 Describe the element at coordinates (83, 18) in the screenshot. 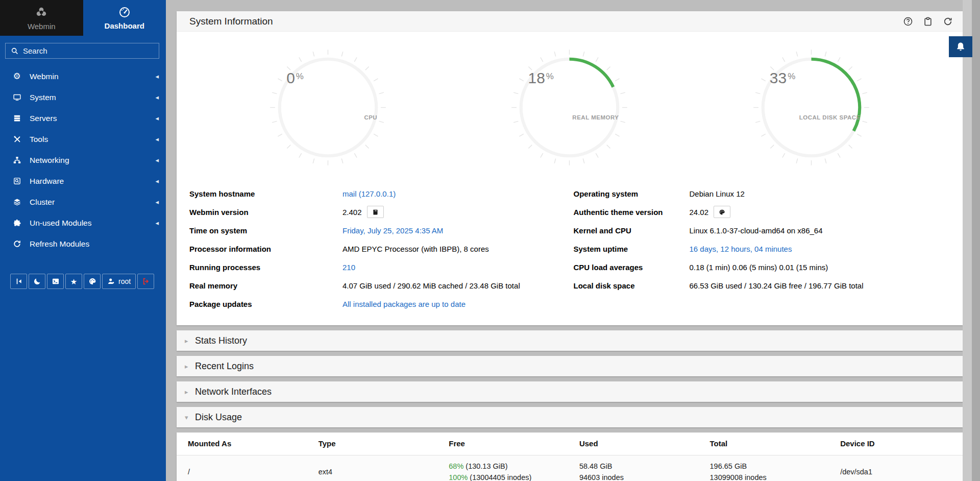

I see `sidebar-tabs: Webmin Dashboard` at that location.